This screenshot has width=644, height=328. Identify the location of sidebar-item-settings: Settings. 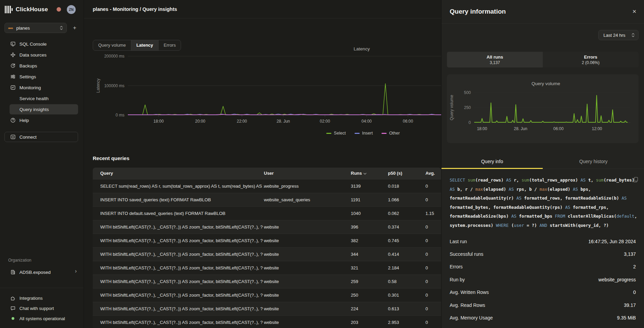
(42, 77).